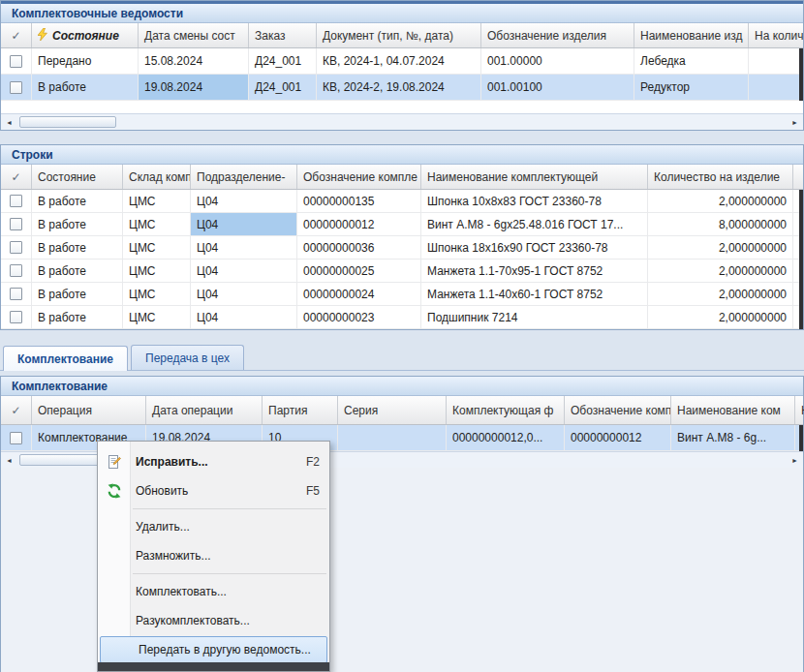 This screenshot has height=672, width=804. What do you see at coordinates (359, 294) in the screenshot?
I see `cell: 00000000024` at bounding box center [359, 294].